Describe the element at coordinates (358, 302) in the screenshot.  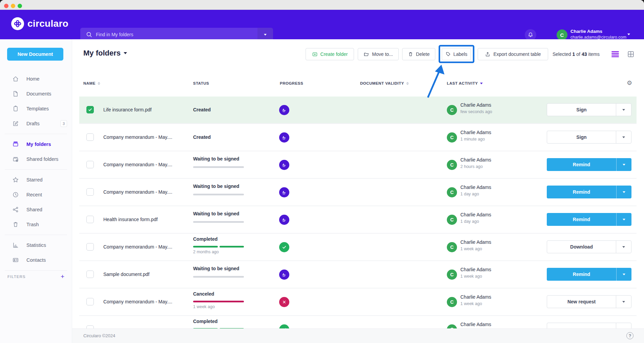
I see `table-row: Company memorandum - May.... Canceled 1 …` at that location.